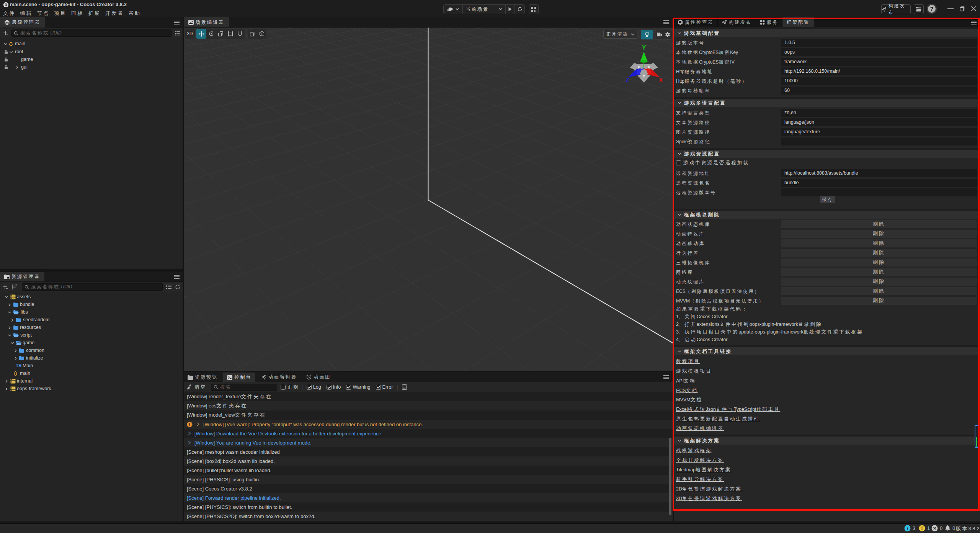 The width and height of the screenshot is (980, 533). I want to click on svg-text: Z, so click(627, 80).